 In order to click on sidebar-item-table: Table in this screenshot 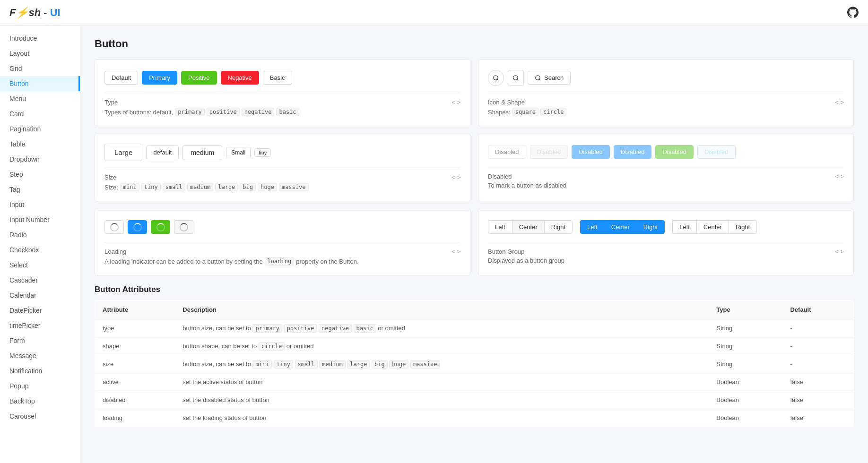, I will do `click(40, 144)`.